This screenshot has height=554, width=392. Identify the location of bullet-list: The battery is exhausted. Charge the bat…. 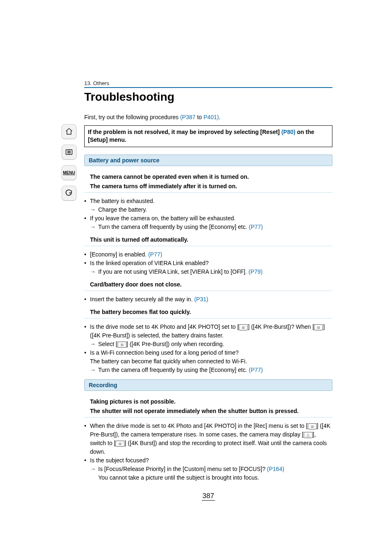
(208, 214).